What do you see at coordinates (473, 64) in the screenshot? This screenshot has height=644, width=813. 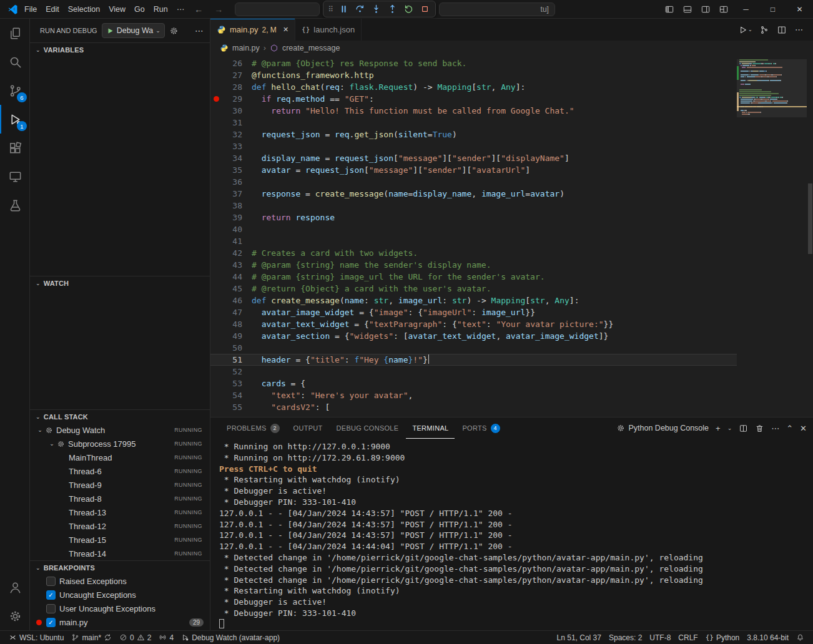 I see `code-line-26: 26# @param {Object} res Response to send…` at bounding box center [473, 64].